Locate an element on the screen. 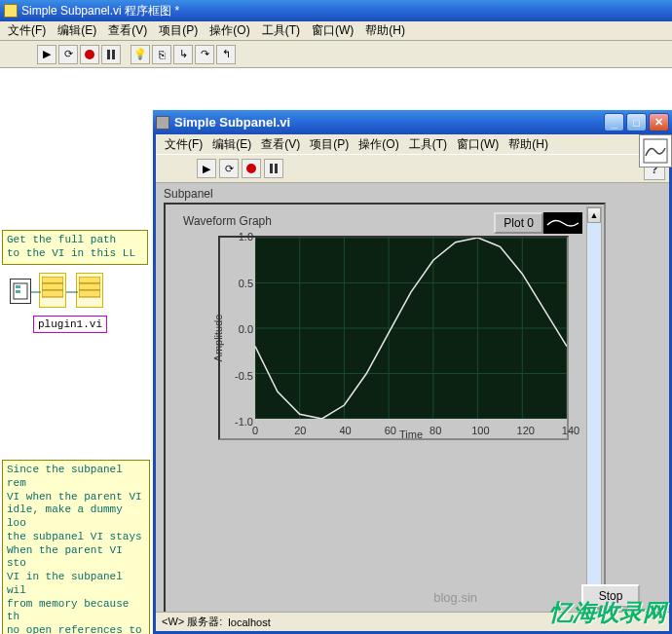 Image resolution: width=672 pixels, height=634 pixels. highlight-button: 💡 is located at coordinates (140, 55).